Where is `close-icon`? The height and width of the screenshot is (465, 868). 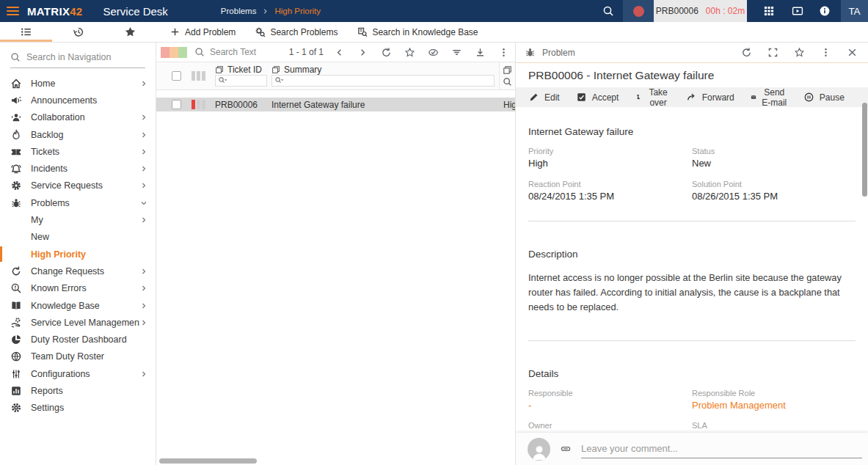
close-icon is located at coordinates (853, 53).